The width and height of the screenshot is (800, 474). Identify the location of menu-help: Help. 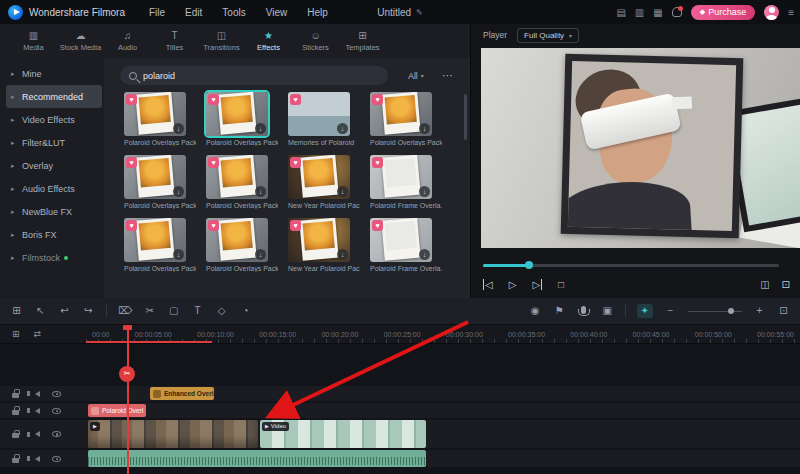
(318, 12).